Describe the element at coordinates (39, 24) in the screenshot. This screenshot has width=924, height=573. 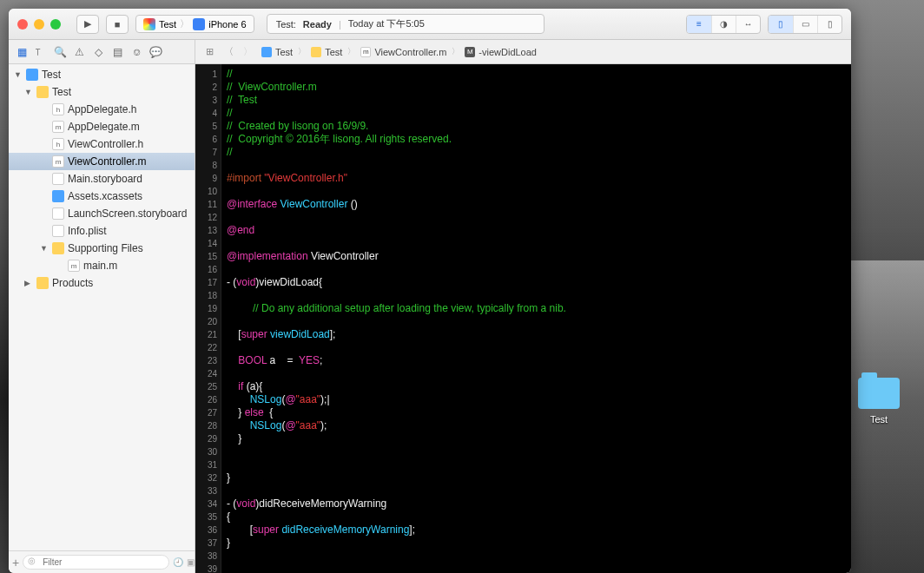
I see `minimize-button` at that location.